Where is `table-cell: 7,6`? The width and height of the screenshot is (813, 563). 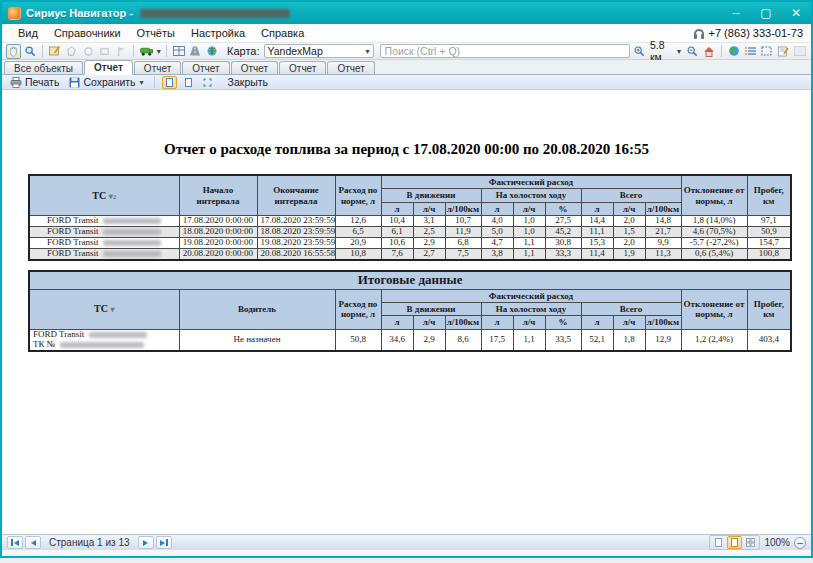
table-cell: 7,6 is located at coordinates (397, 254).